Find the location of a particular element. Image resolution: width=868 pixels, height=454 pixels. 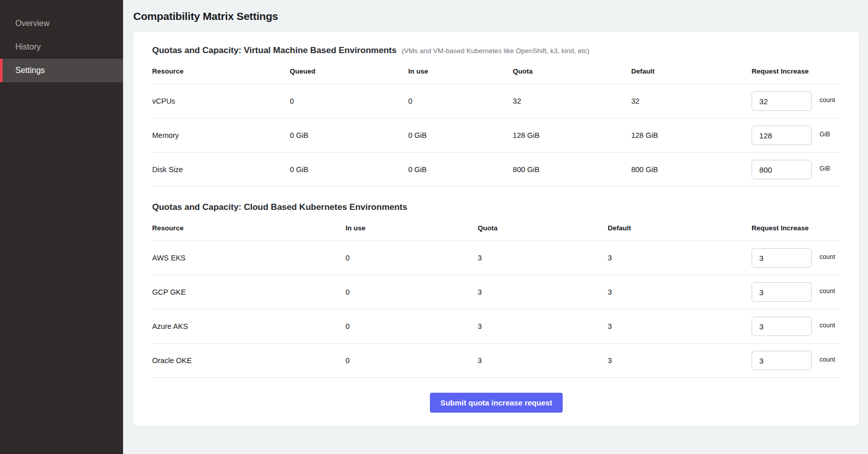

default-value: 800 GiB is located at coordinates (691, 170).